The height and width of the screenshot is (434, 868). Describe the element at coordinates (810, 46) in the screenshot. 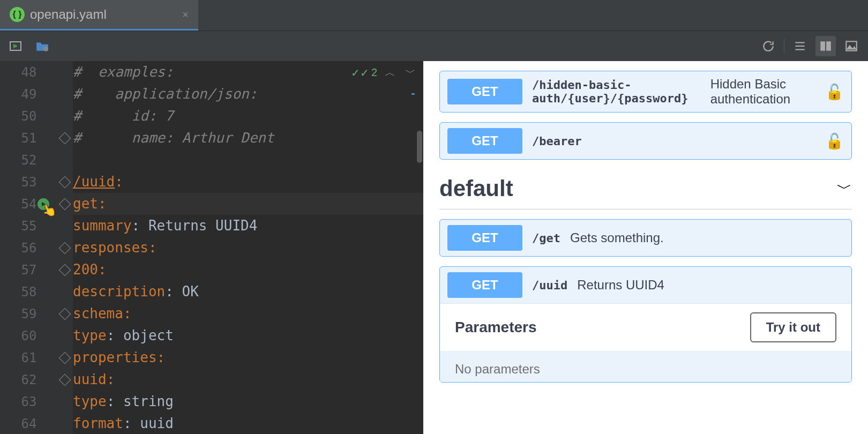

I see `toolbar-right` at that location.